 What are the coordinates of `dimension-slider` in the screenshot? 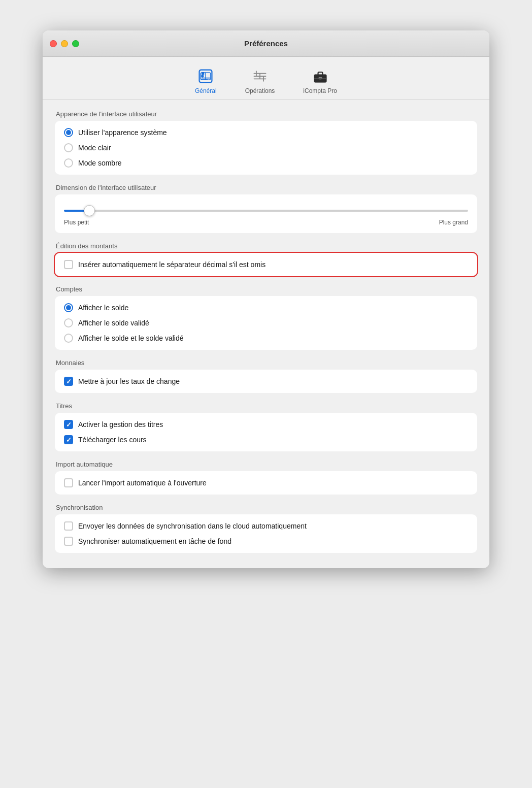 It's located at (266, 211).